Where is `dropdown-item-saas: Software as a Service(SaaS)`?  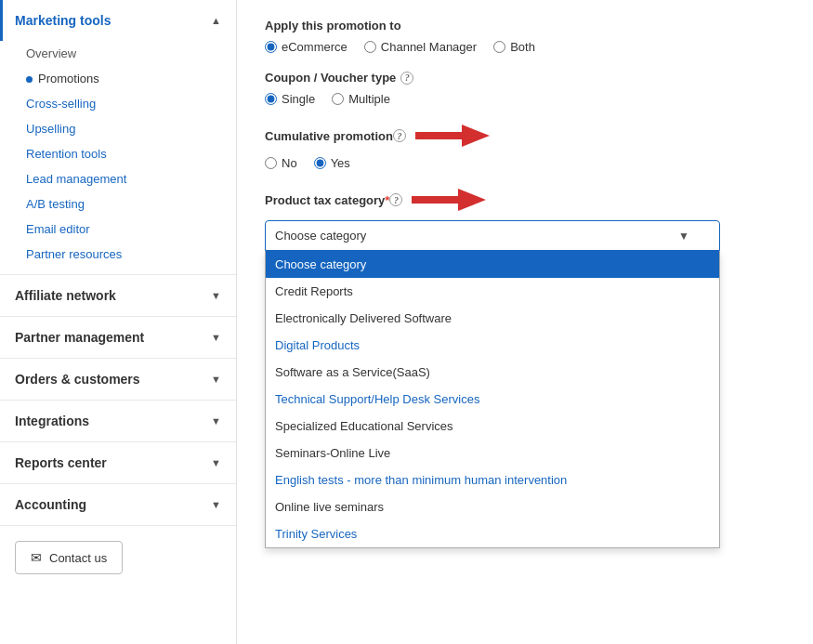 dropdown-item-saas: Software as a Service(SaaS) is located at coordinates (492, 372).